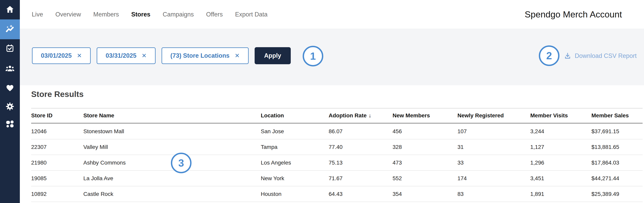 The image size is (644, 203). I want to click on cell-adoption-rate: 64.43, so click(360, 194).